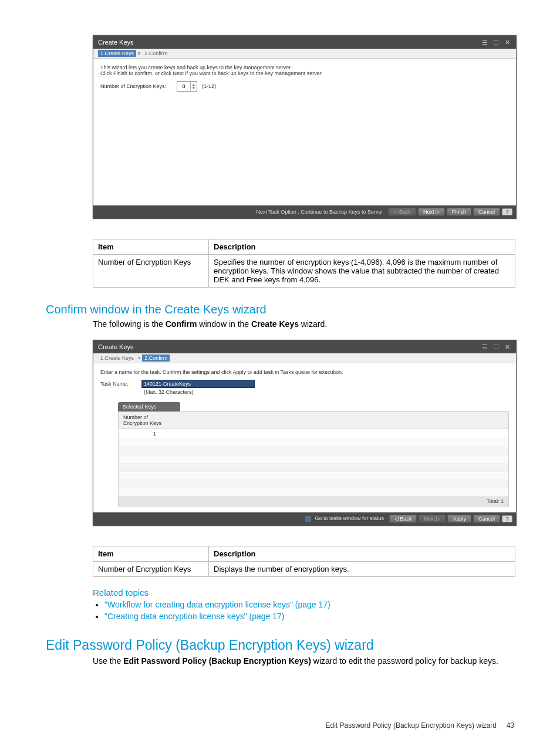 The height and width of the screenshot is (746, 560). Describe the element at coordinates (280, 310) in the screenshot. I see `confirm-window-heading: Confirm window in the Create Keys wizard` at that location.